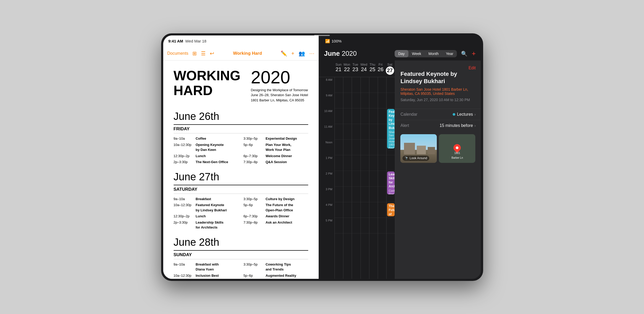 The width and height of the screenshot is (644, 314). Describe the element at coordinates (472, 68) in the screenshot. I see `edit-button: Edit` at that location.